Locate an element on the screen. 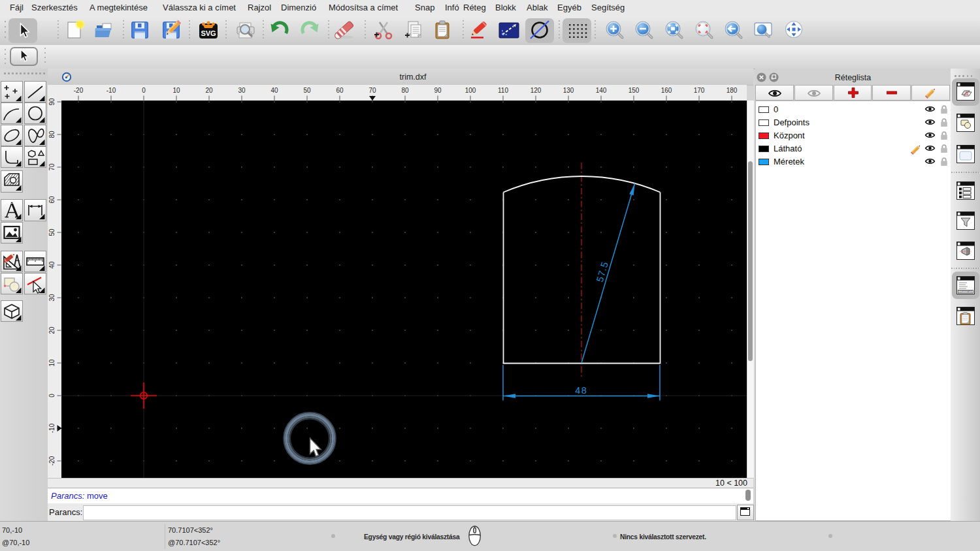 The image size is (980, 551). svg-text: 160 is located at coordinates (666, 90).